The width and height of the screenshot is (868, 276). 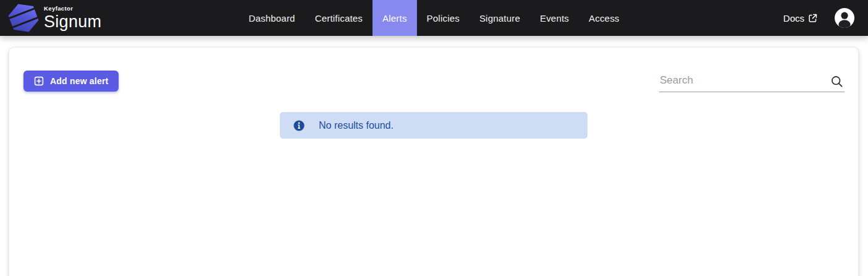 What do you see at coordinates (71, 81) in the screenshot?
I see `add-new-alert-button: Add new alert` at bounding box center [71, 81].